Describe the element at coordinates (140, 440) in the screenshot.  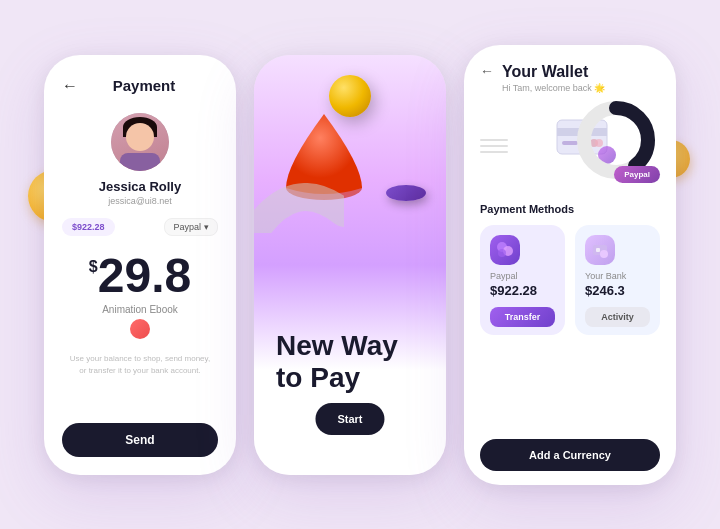
I see `send-button: Send` at that location.